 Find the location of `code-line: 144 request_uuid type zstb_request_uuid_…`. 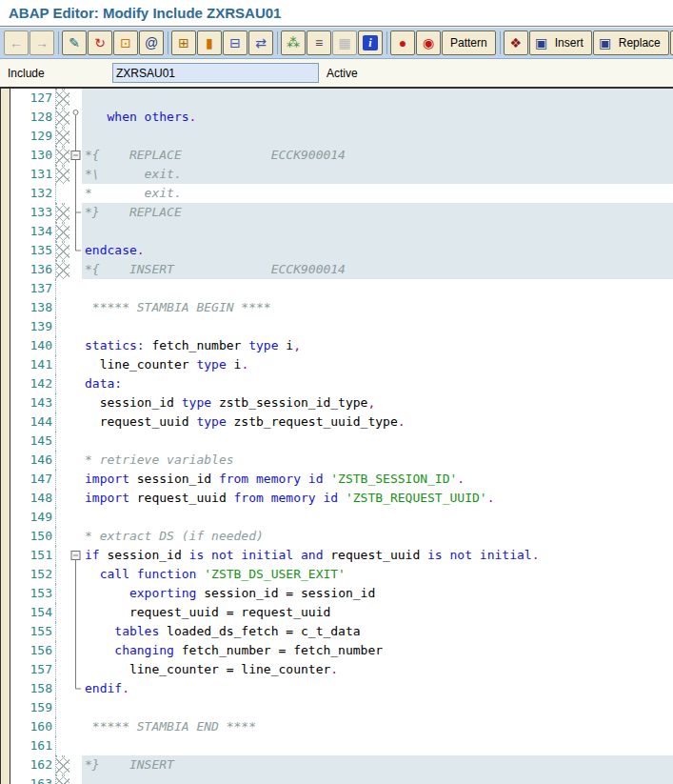

code-line: 144 request_uuid type zstb_request_uuid_… is located at coordinates (342, 422).